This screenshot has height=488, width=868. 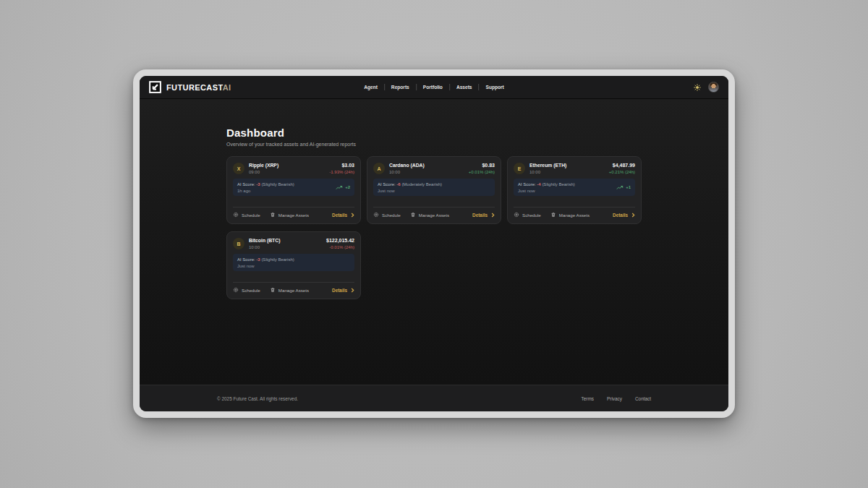 What do you see at coordinates (547, 188) in the screenshot?
I see `ai-score-info: AI Score: -4 (Slightly Bearish) Just now` at bounding box center [547, 188].